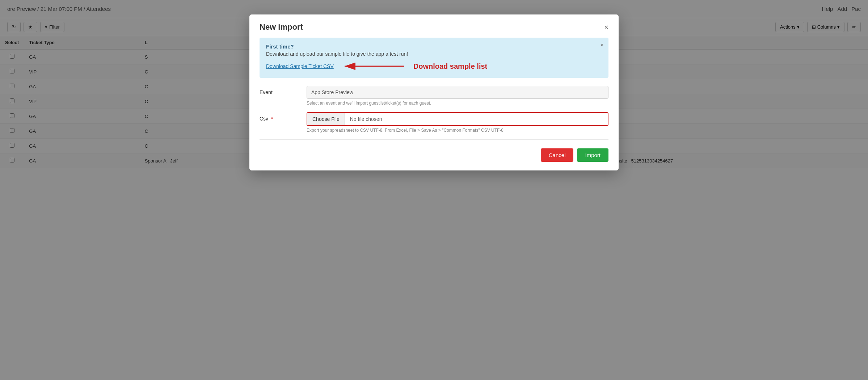 The width and height of the screenshot is (868, 380). What do you see at coordinates (434, 154) in the screenshot?
I see `modal-footer: Cancel Import` at bounding box center [434, 154].